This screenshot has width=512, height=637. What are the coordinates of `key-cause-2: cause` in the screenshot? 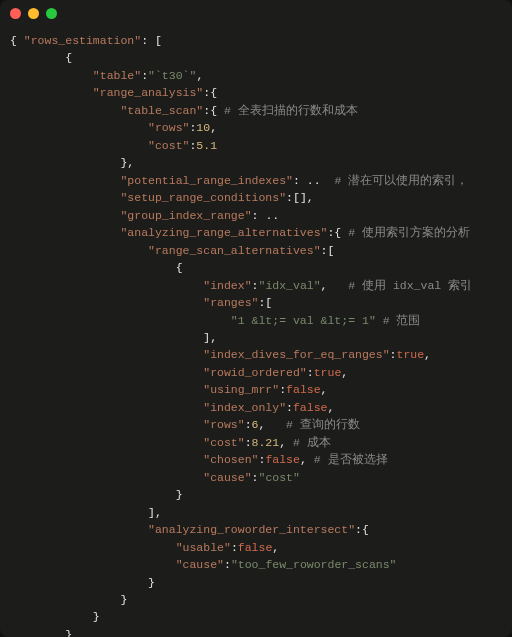 It's located at (200, 564).